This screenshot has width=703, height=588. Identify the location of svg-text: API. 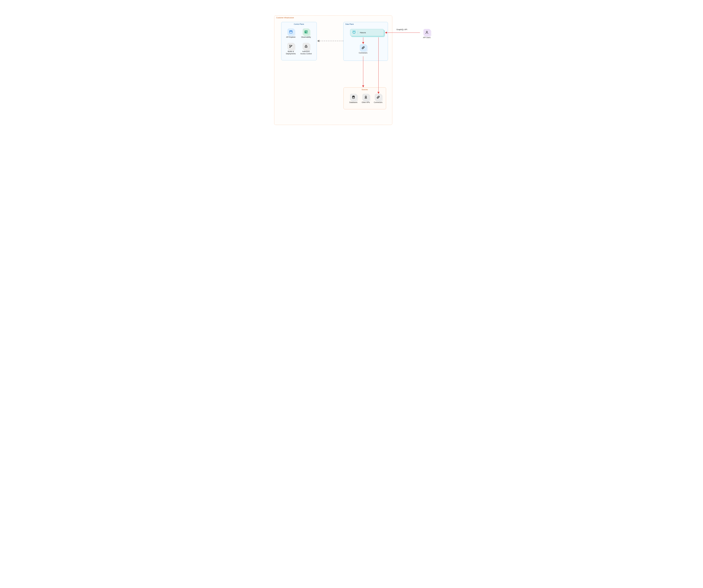
(366, 97).